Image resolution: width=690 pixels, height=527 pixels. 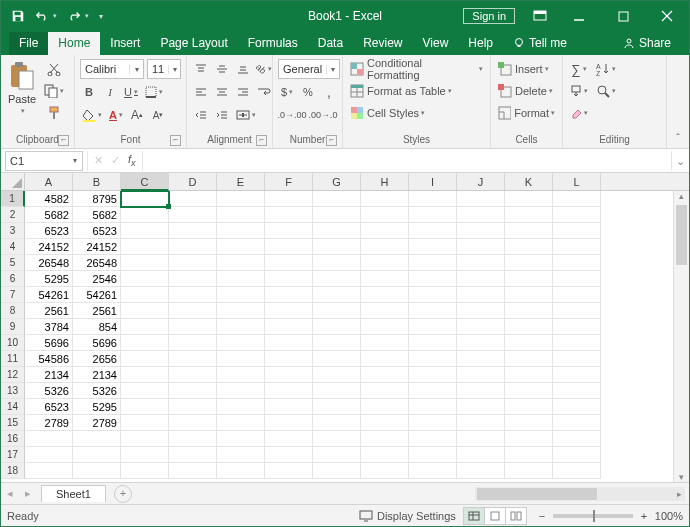 I want to click on align-top-button, so click(x=201, y=69).